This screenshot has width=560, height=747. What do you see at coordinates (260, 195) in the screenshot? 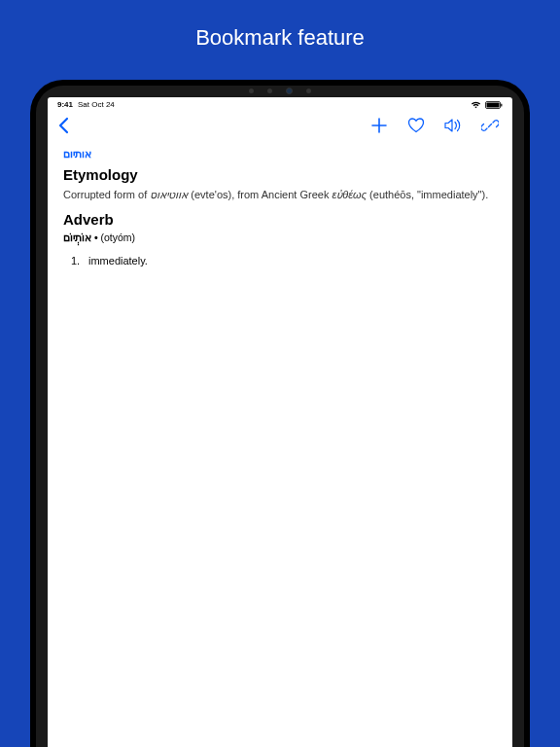
I see `etym-src1-tr: (evte'os), from Ancient Greek` at bounding box center [260, 195].